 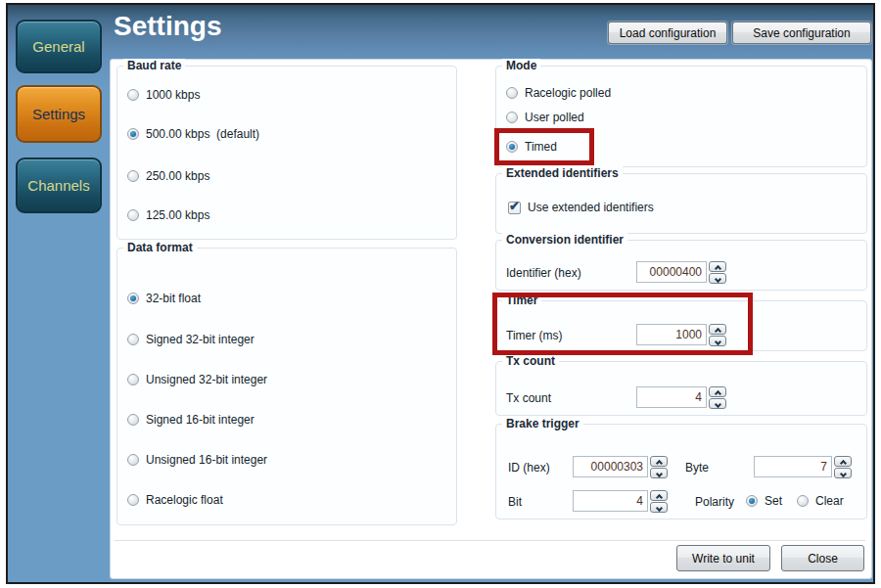 I want to click on tx-count-spinner, so click(x=718, y=397).